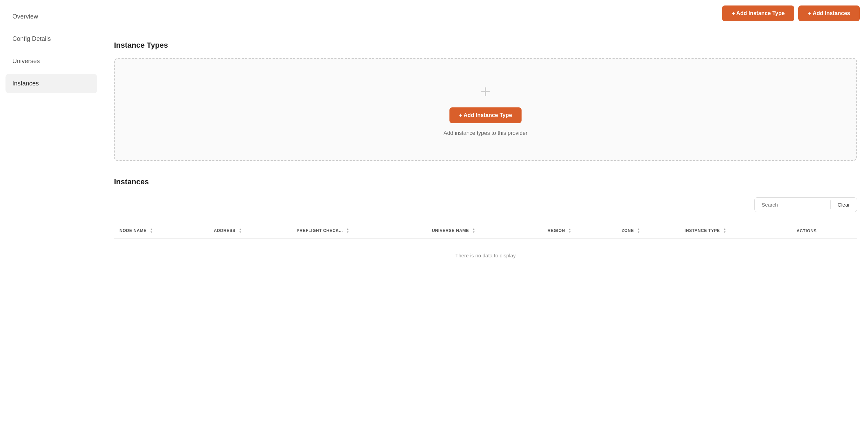 The height and width of the screenshot is (431, 868). What do you see at coordinates (474, 231) in the screenshot?
I see `sort-icon-universe_name: ▲▼` at bounding box center [474, 231].